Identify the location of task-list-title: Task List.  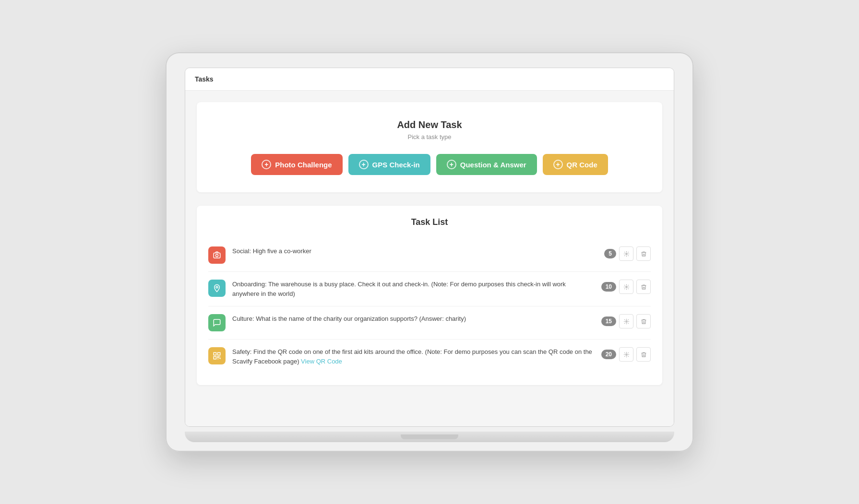
(430, 223).